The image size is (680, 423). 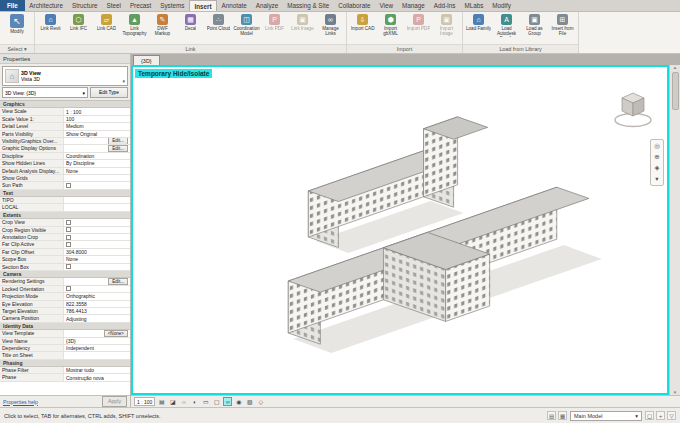 I want to click on sun-path-icon: ☼, so click(x=184, y=402).